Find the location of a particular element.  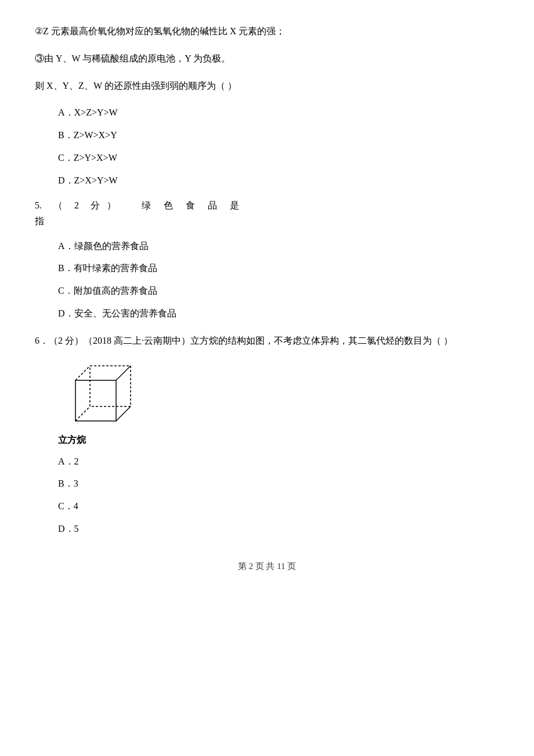

line2-text: ②Z 元素最高价氧化物对应的氢氧化物的碱性比 X 元素的强； is located at coordinates (160, 31).